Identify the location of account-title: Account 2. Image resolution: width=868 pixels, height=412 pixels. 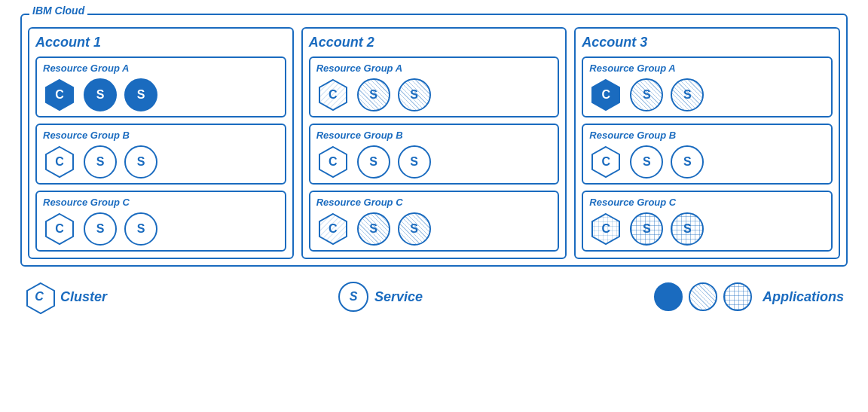
(434, 42).